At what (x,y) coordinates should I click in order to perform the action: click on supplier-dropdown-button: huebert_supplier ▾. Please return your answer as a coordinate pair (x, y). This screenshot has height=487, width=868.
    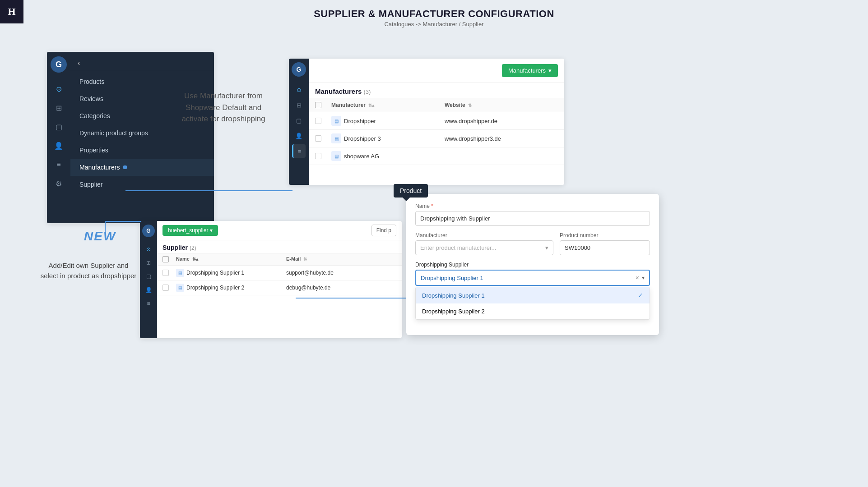
    Looking at the image, I should click on (190, 230).